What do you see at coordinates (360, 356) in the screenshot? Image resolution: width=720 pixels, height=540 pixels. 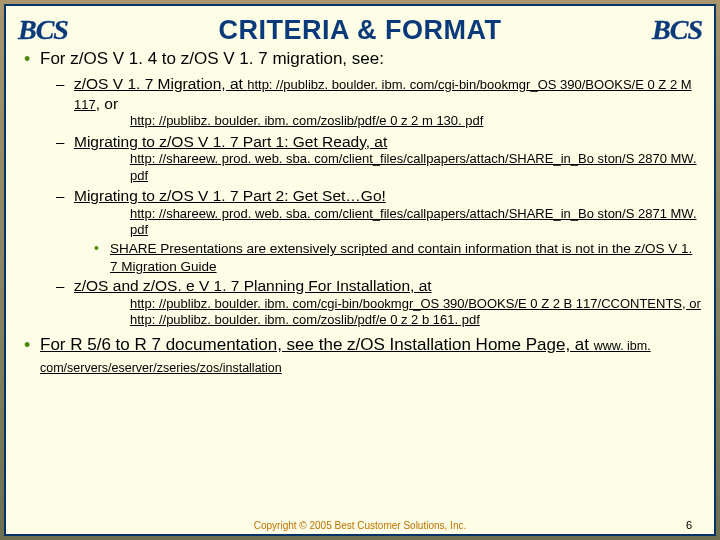 I see `bullet-r5r6-doc: For R 5/6 to R 7 documentation, see the …` at bounding box center [360, 356].